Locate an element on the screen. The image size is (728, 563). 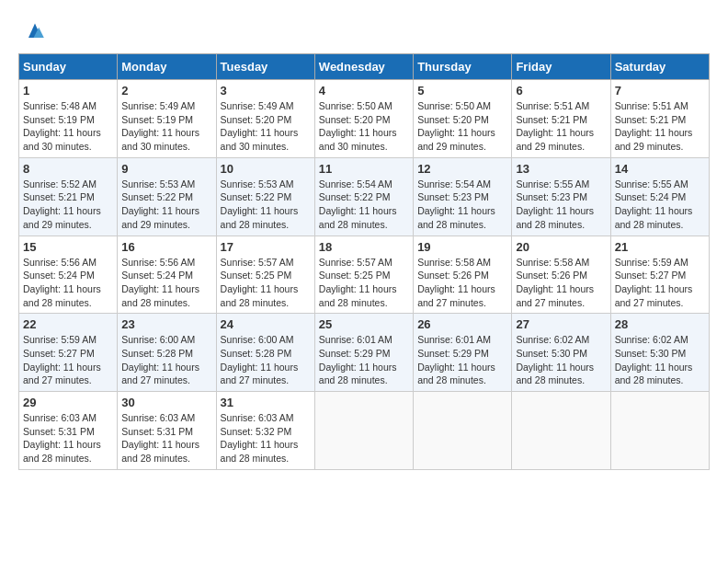
weekday-header: Thursday is located at coordinates (463, 67).